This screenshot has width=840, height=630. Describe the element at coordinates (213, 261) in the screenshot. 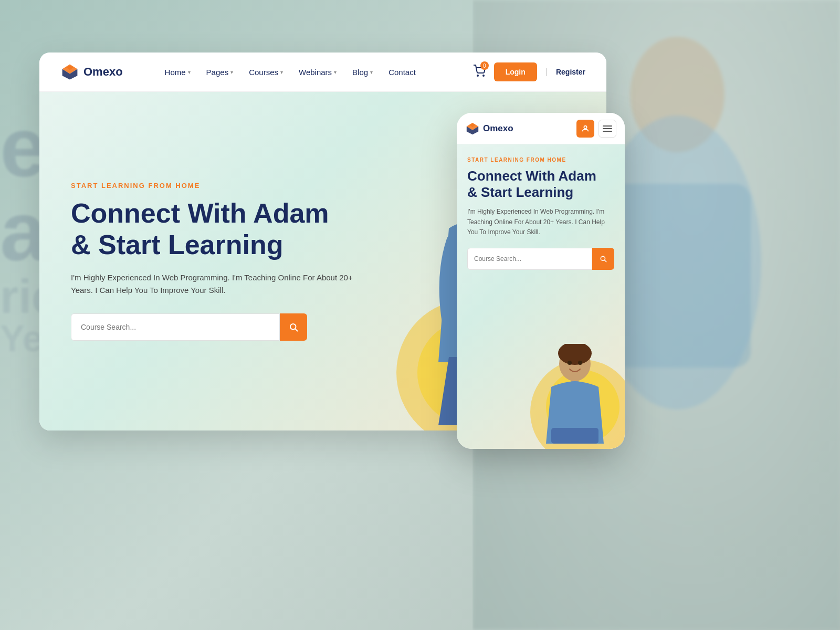

I see `hero-content: START LEARNING FROM HOME Connect With Ad…` at that location.